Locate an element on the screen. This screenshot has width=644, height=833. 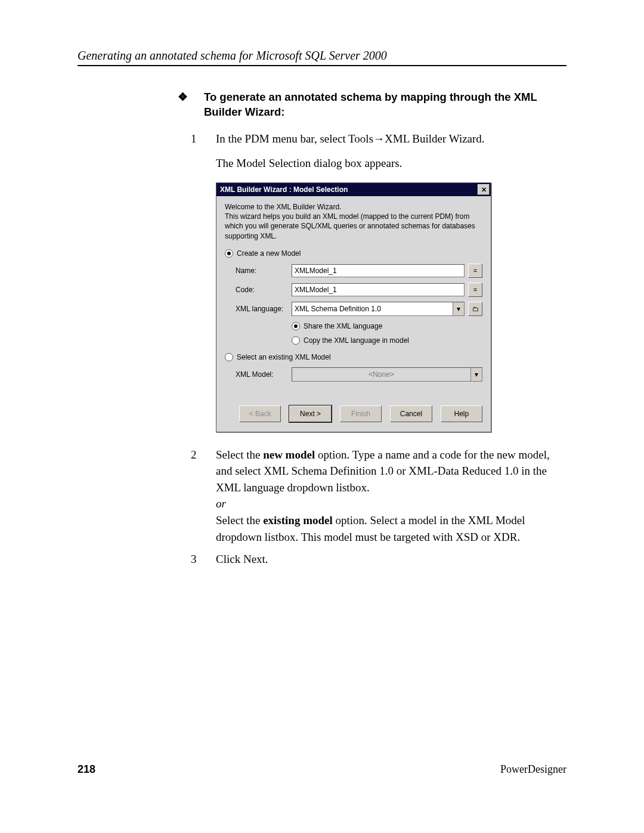
step-2-text-a1: Select the is located at coordinates (240, 454).